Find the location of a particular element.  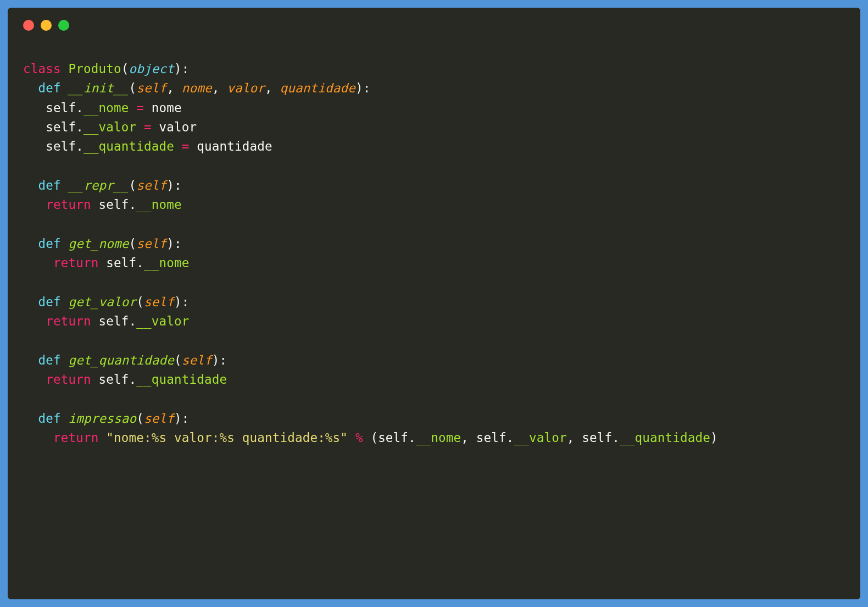

keyword-class: class is located at coordinates (42, 69).